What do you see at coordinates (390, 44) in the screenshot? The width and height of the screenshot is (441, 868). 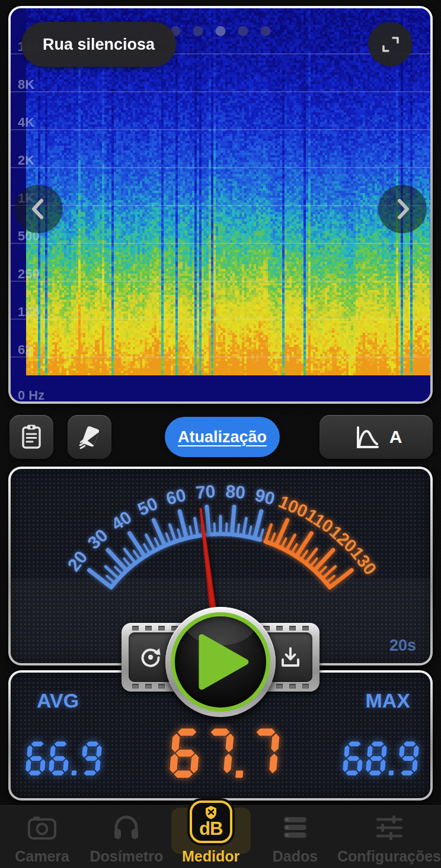 I see `fullscreen-button` at bounding box center [390, 44].